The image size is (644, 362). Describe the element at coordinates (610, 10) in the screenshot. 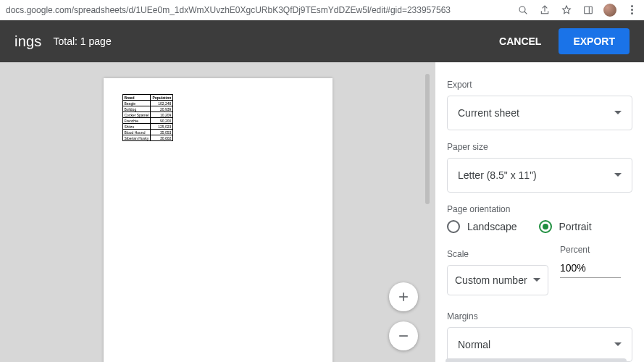

I see `profile-avatar` at that location.